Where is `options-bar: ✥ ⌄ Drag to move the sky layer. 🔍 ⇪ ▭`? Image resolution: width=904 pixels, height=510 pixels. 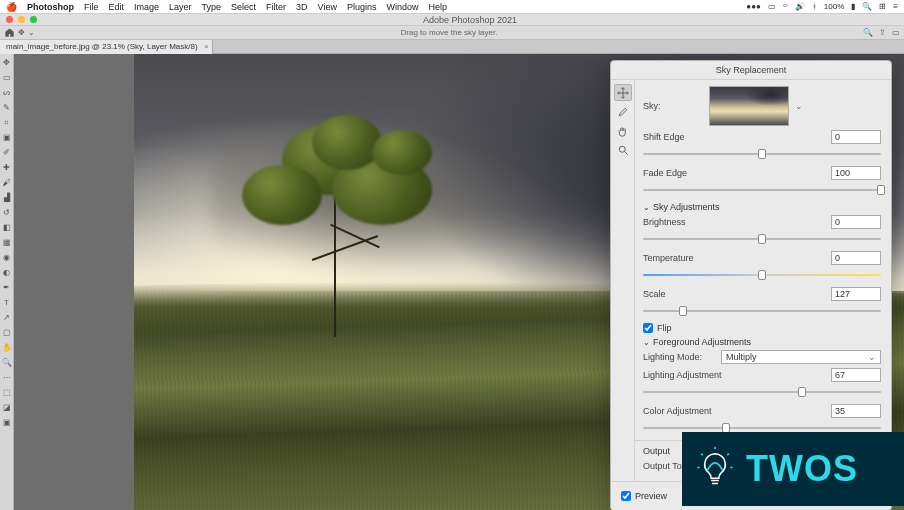 options-bar: ✥ ⌄ Drag to move the sky layer. 🔍 ⇪ ▭ is located at coordinates (452, 33).